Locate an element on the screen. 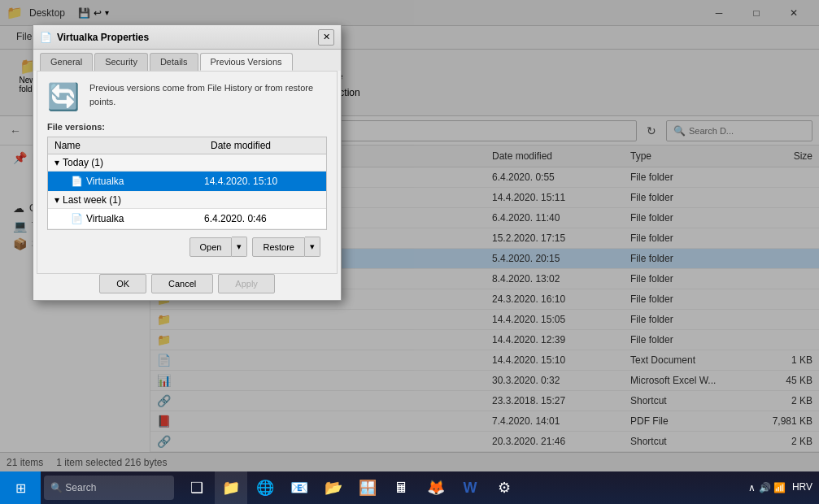  taskbar-item-browser: 🌐 is located at coordinates (265, 488).